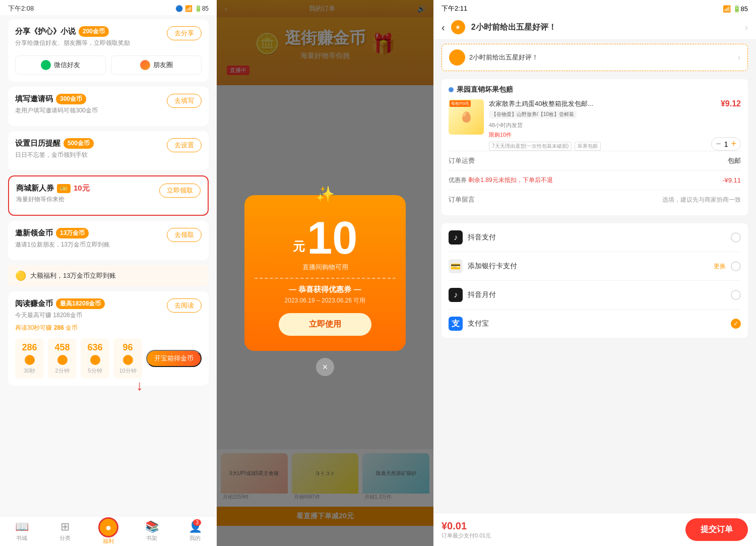  I want to click on coupon-validity: 2023.06.19 – 2023.06.26 可用, so click(325, 300).